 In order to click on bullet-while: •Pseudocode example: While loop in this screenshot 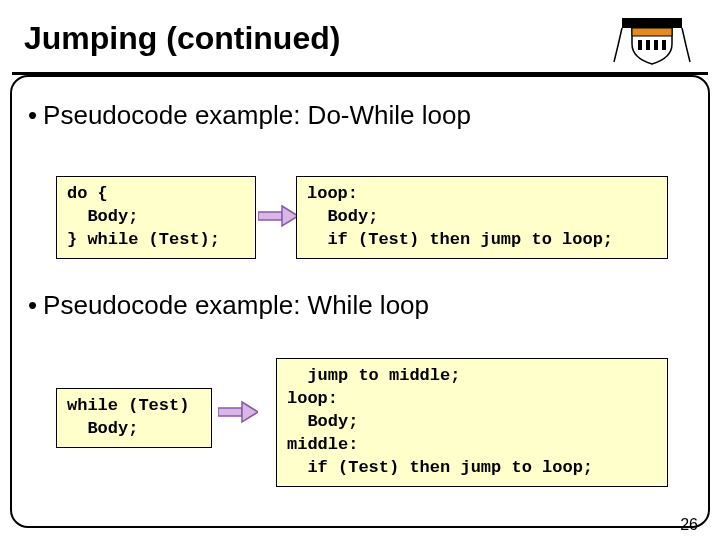, I will do `click(228, 306)`.